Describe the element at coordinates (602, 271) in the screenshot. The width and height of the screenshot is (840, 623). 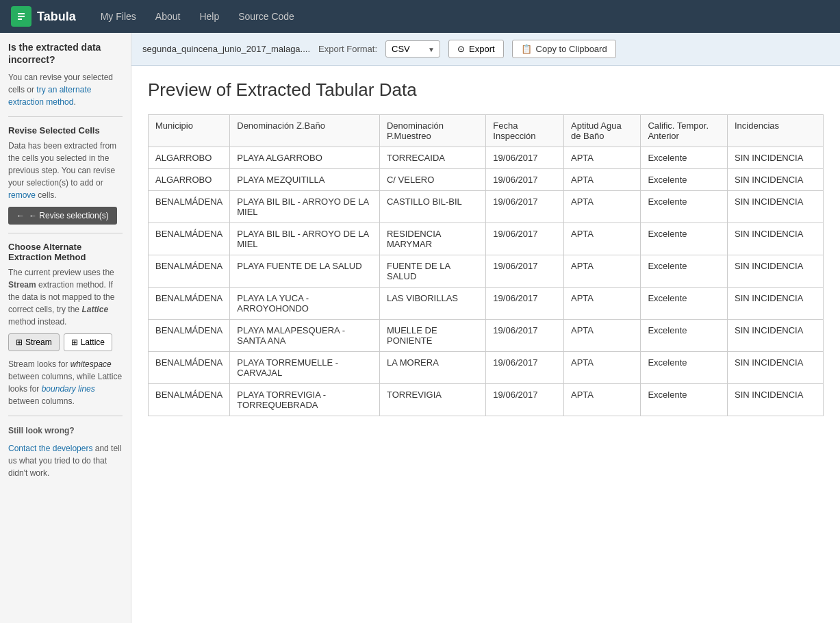
I see `cell-r4-c4: APTA` at that location.